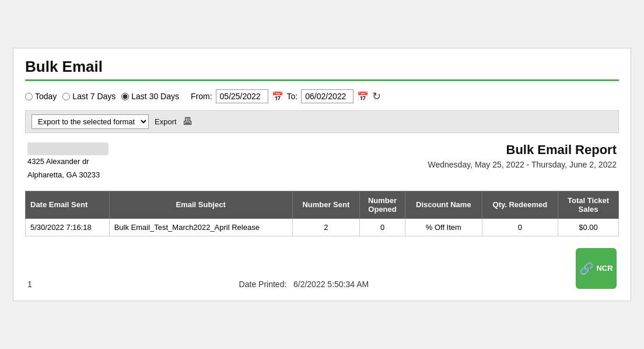  Describe the element at coordinates (383, 227) in the screenshot. I see `cell-number-opened: 0` at that location.